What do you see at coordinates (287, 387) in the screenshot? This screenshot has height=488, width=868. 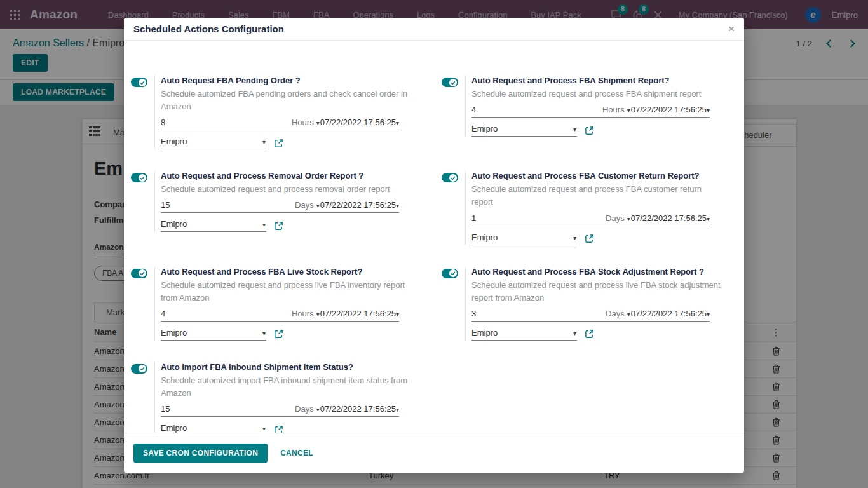 I see `cron-description: Schedule automized import FBA inbound sh…` at bounding box center [287, 387].